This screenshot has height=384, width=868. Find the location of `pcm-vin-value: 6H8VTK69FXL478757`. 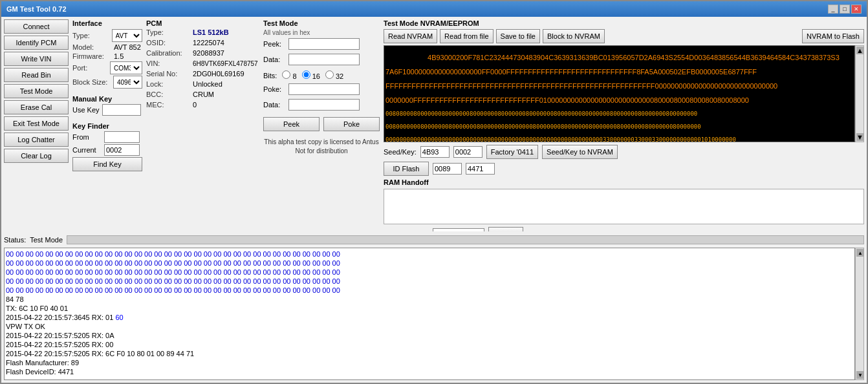

pcm-vin-value: 6H8VTK69FXL478757 is located at coordinates (225, 63).